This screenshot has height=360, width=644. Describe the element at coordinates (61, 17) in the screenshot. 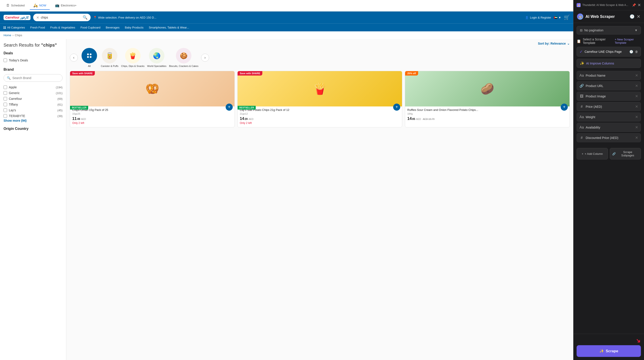

I see `search-input` at that location.